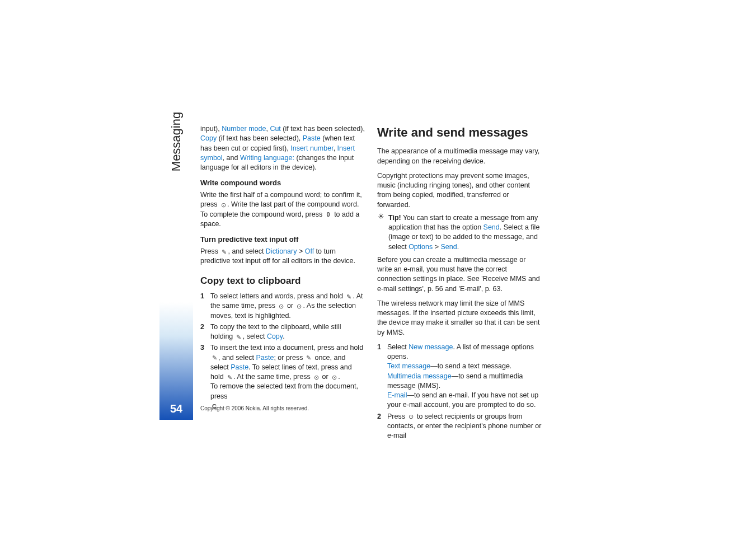 The width and height of the screenshot is (756, 534). What do you see at coordinates (176, 409) in the screenshot?
I see `page-number: 54` at bounding box center [176, 409].